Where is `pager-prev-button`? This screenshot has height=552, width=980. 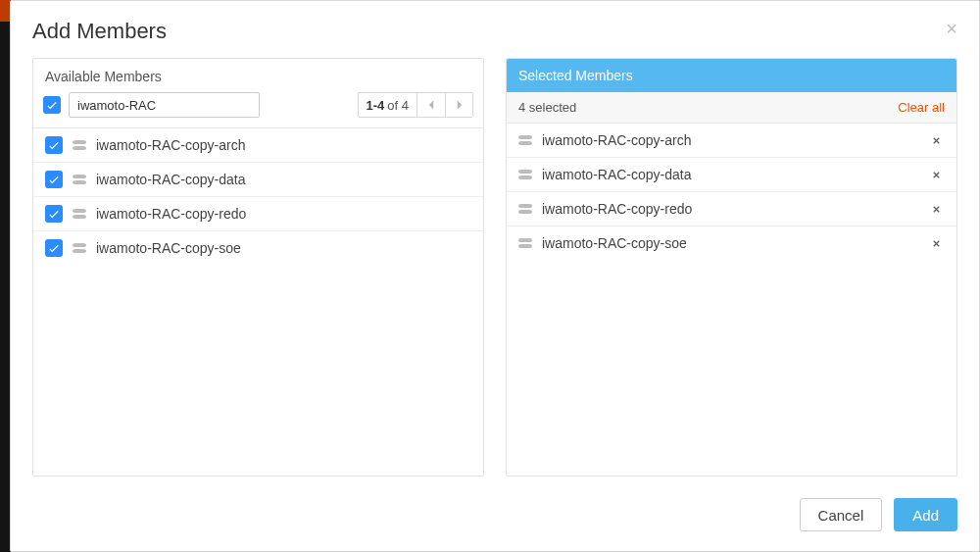 pager-prev-button is located at coordinates (431, 105).